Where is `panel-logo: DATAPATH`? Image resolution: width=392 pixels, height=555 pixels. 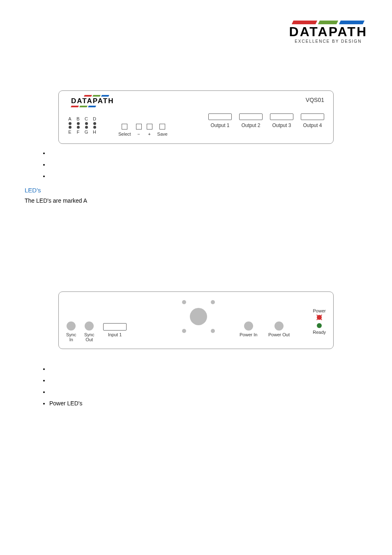 panel-logo: DATAPATH is located at coordinates (92, 101).